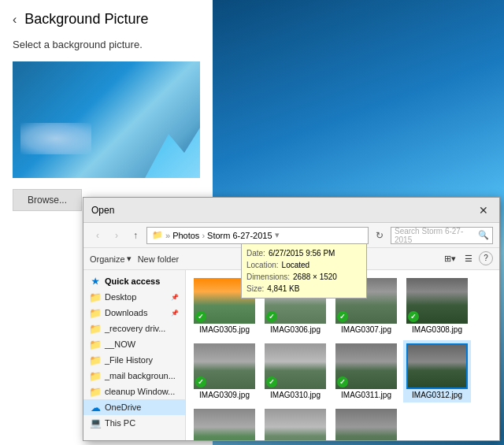  What do you see at coordinates (435, 235) in the screenshot?
I see `search-placeholder: Search Storm 6-27-2015` at bounding box center [435, 235].